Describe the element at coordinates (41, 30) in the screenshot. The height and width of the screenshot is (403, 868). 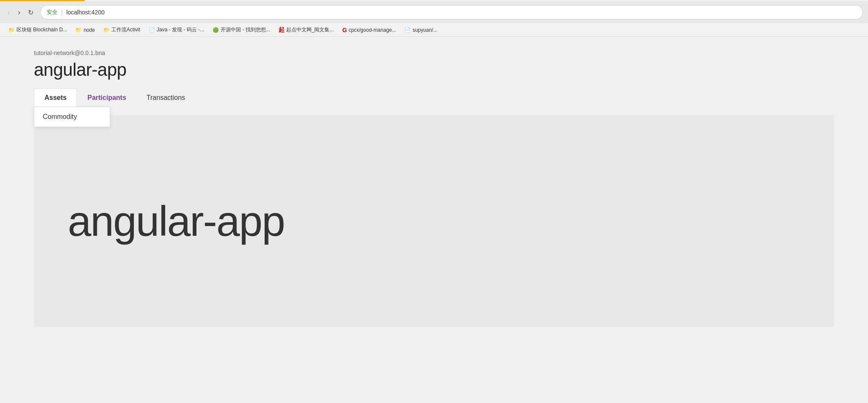
I see `bookmark-label: 区块链 Blockchain D...` at that location.